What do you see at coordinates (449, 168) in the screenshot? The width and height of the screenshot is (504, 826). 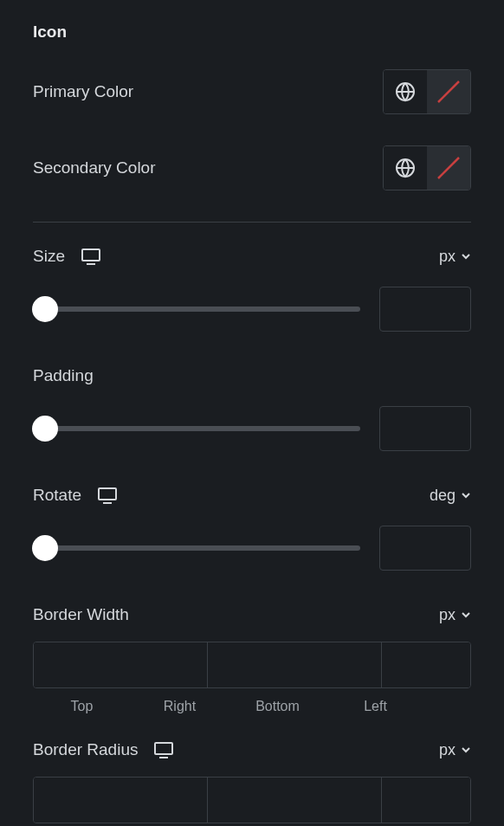 I see `secondary-color-swatch-button` at bounding box center [449, 168].